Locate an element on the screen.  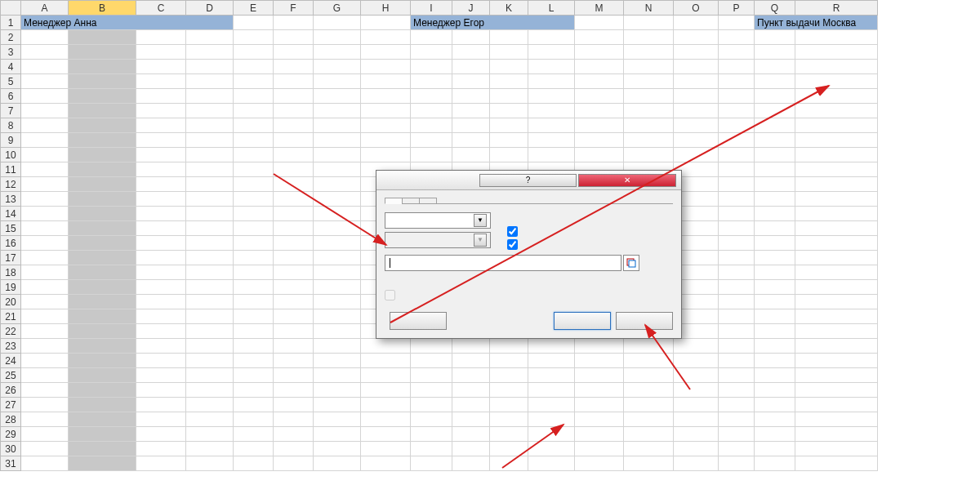
row-header: 21 is located at coordinates (11, 317).